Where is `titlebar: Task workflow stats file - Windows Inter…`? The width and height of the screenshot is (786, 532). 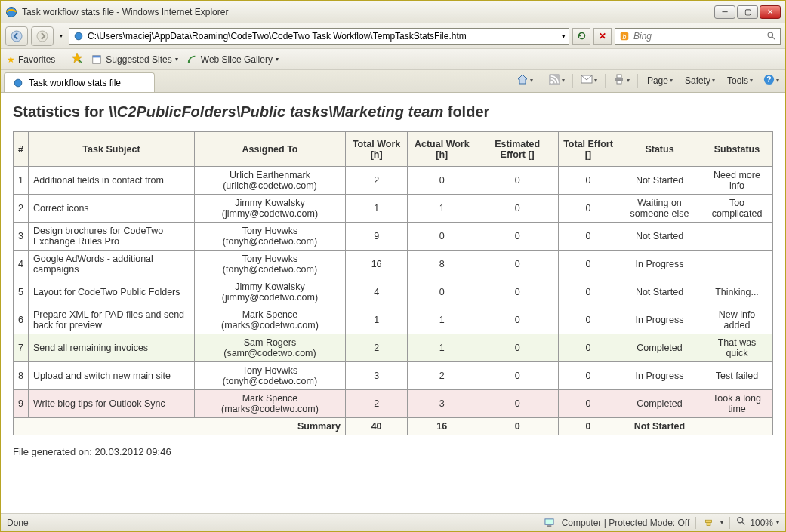
titlebar: Task workflow stats file - Windows Inter… is located at coordinates (393, 12).